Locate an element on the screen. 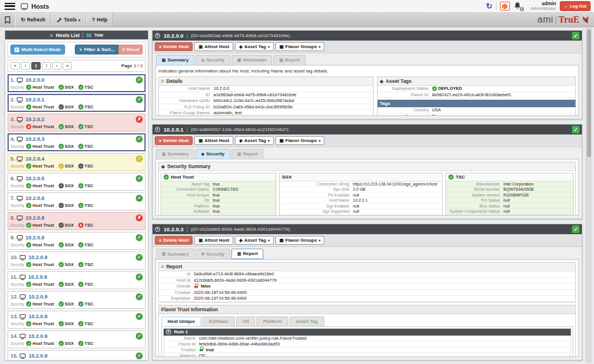  menu-icon is located at coordinates (10, 6).